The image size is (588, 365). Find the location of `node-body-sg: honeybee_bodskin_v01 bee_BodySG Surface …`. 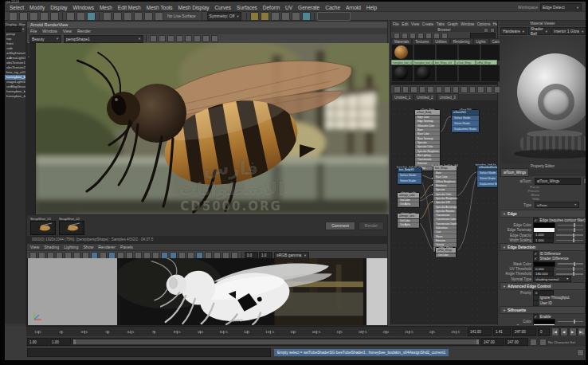

node-body-sg: honeybee_bodskin_v01 bee_BodySG Surface … is located at coordinates (410, 175).